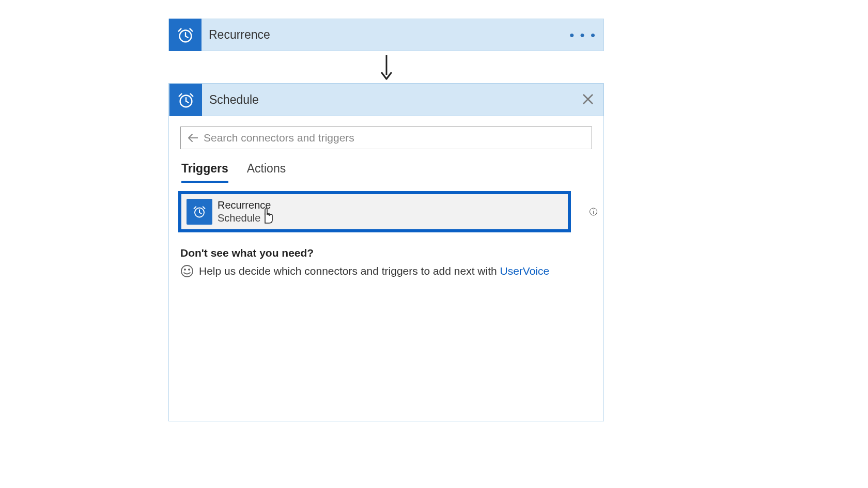 Image resolution: width=868 pixels, height=488 pixels. I want to click on recurrence-card-title: Recurrence, so click(236, 35).